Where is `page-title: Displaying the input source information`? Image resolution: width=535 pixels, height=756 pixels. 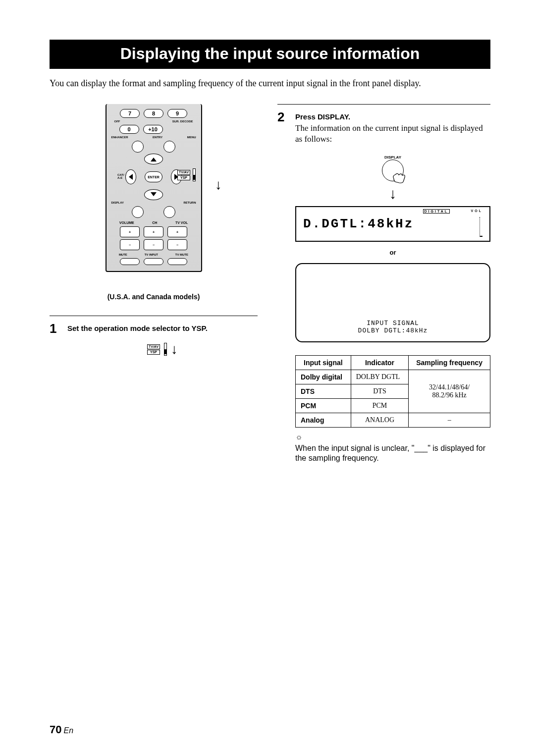
page-title: Displaying the input source information is located at coordinates (270, 54).